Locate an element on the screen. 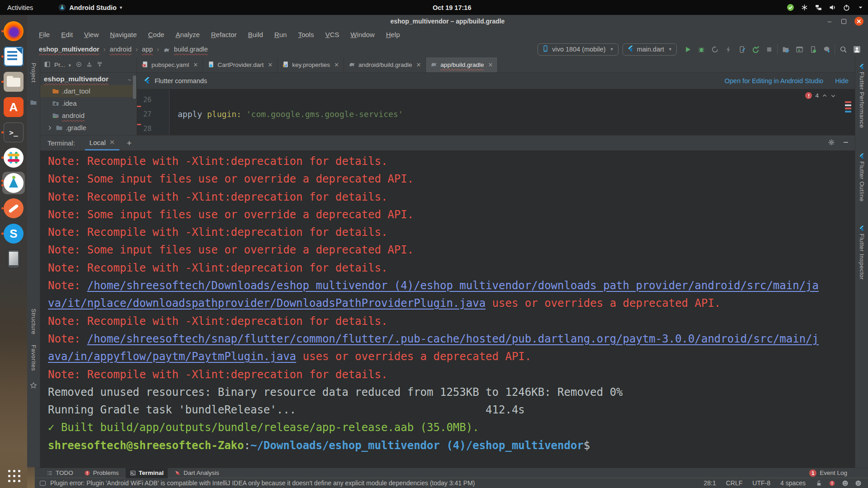 The height and width of the screenshot is (488, 868). line-separator: CRLF is located at coordinates (734, 483).